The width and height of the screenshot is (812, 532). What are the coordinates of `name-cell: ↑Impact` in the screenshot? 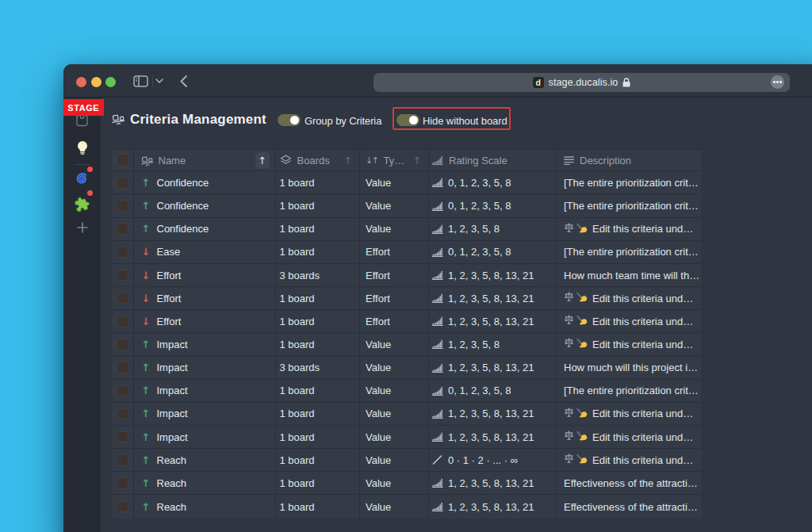 It's located at (205, 414).